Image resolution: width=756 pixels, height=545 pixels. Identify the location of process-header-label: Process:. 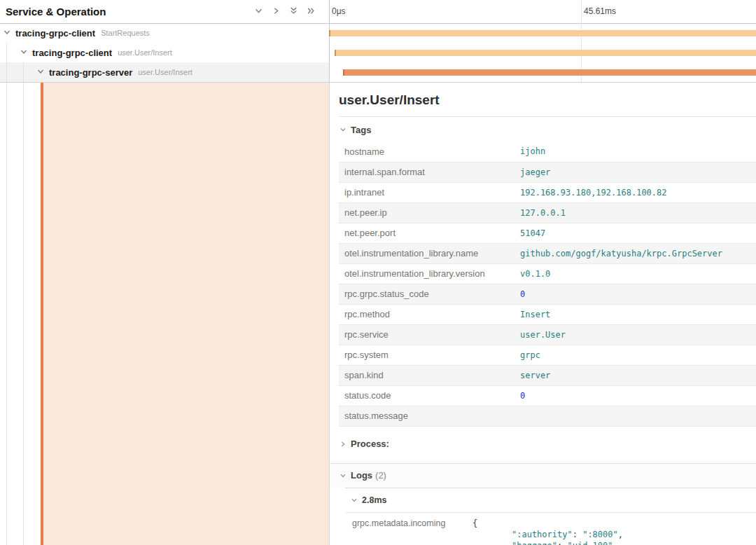
(370, 444).